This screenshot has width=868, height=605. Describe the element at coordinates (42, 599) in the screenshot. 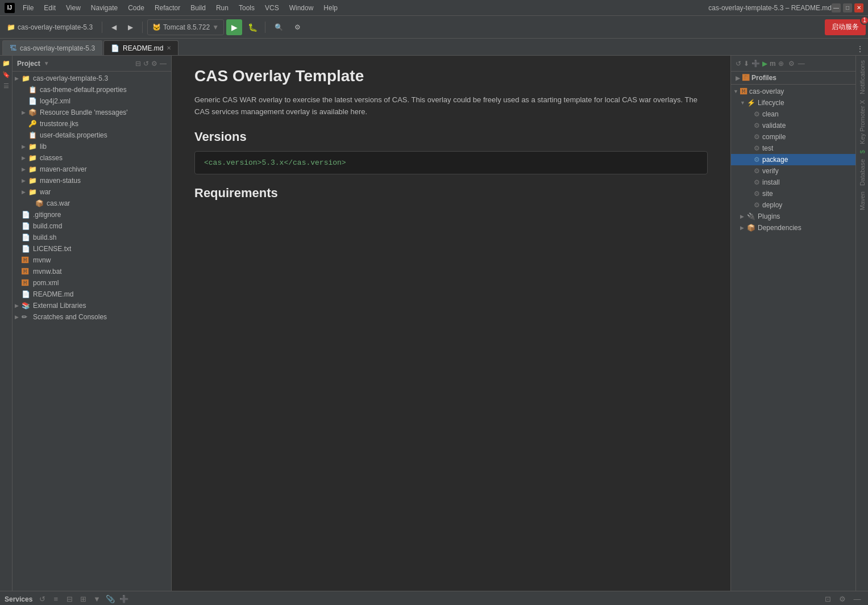

I see `refresh-services-btn: ↺` at that location.